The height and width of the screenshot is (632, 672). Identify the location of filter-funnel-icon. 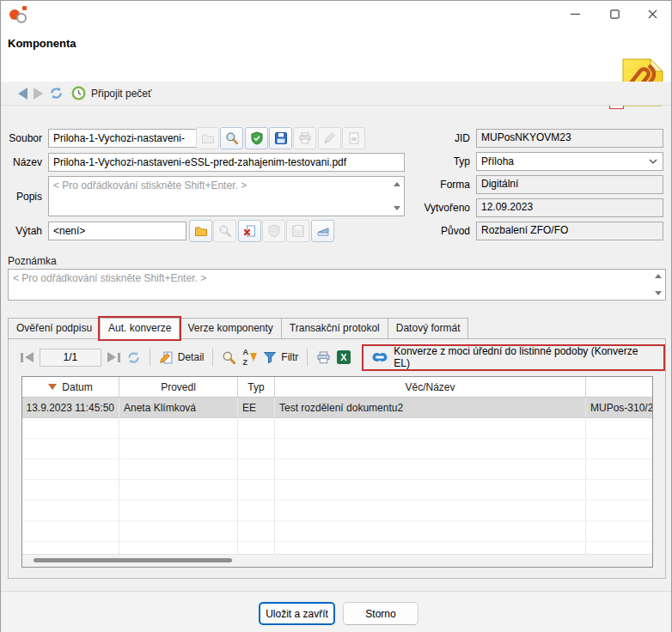
(270, 357).